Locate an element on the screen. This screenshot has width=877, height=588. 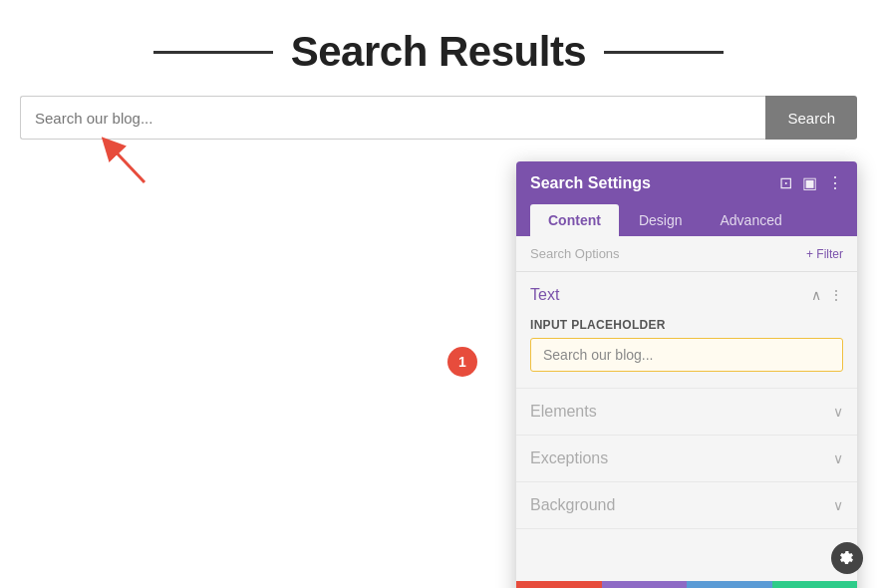
elements-section-title: Elements is located at coordinates (564, 412).